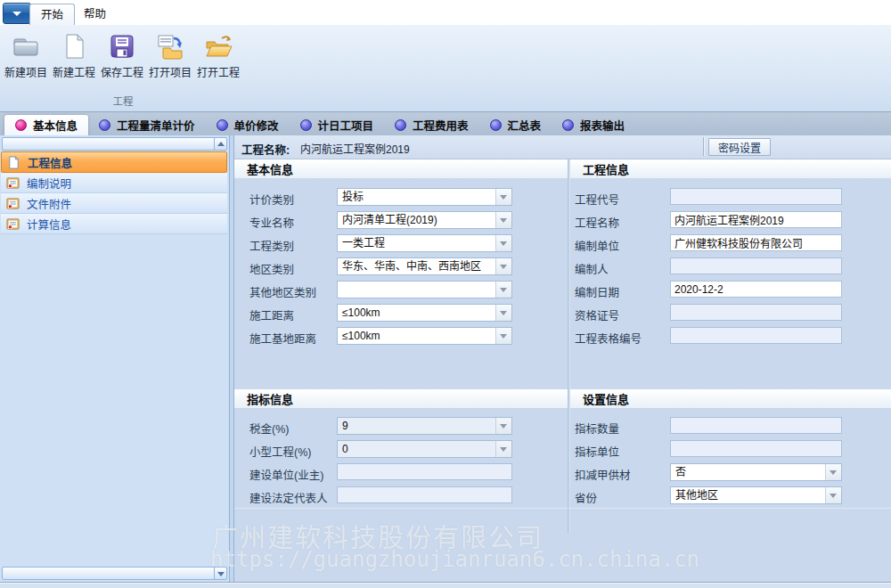  What do you see at coordinates (221, 144) in the screenshot?
I see `scroll-up-button` at bounding box center [221, 144].